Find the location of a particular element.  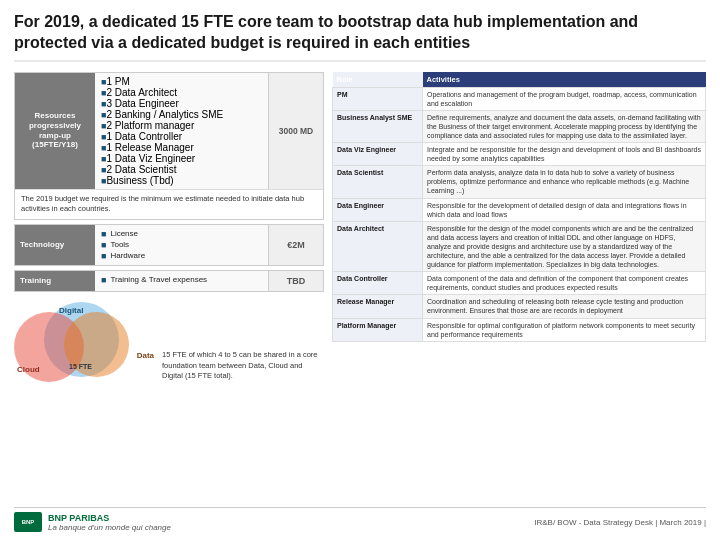

list-item: ■2 Banking / Analytics SME is located at coordinates (182, 114).